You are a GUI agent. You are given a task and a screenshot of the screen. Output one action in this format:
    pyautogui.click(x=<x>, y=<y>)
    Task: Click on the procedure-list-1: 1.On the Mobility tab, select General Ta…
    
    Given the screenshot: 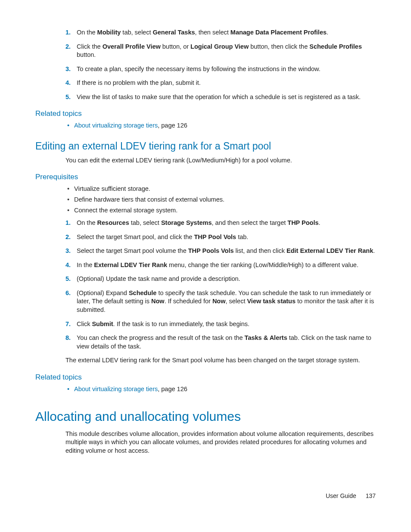 What is the action you would take?
    pyautogui.click(x=206, y=65)
    